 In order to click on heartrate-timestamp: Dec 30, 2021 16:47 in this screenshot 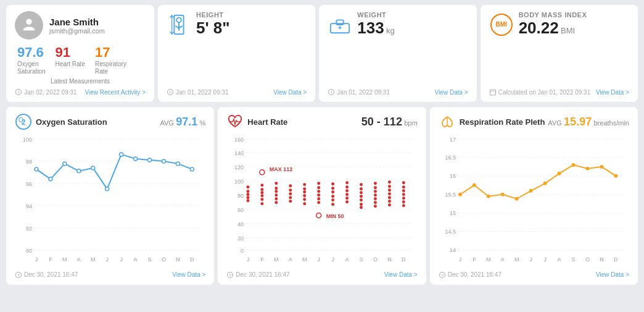, I will do `click(258, 275)`.